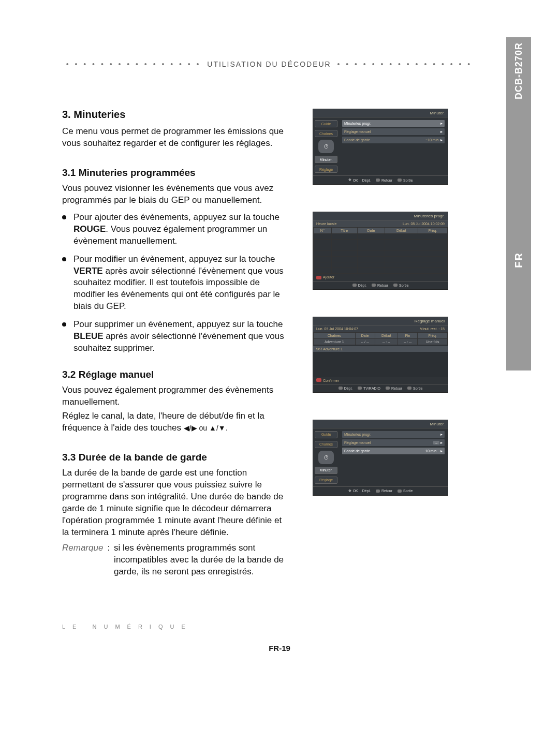  Describe the element at coordinates (331, 381) in the screenshot. I see `confirm-label: Confirmer` at that location.